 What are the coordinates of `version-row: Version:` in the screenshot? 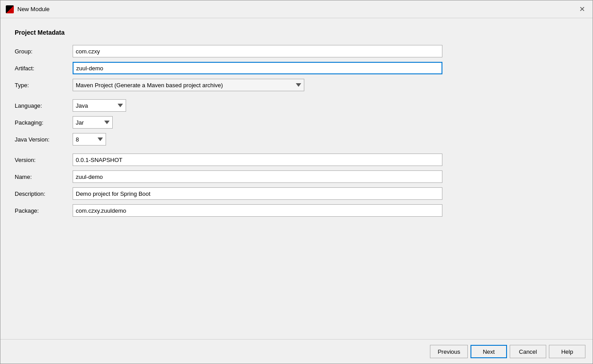 It's located at (297, 160).